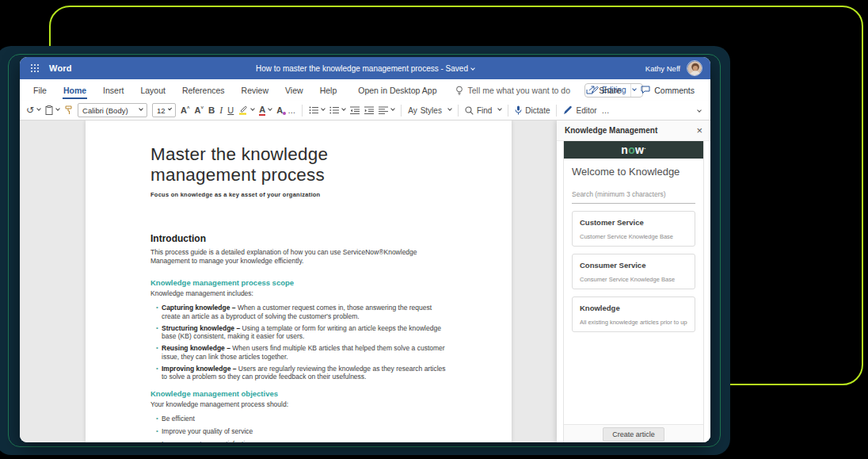  Describe the element at coordinates (532, 110) in the screenshot. I see `dictate-button: Dictate` at that location.